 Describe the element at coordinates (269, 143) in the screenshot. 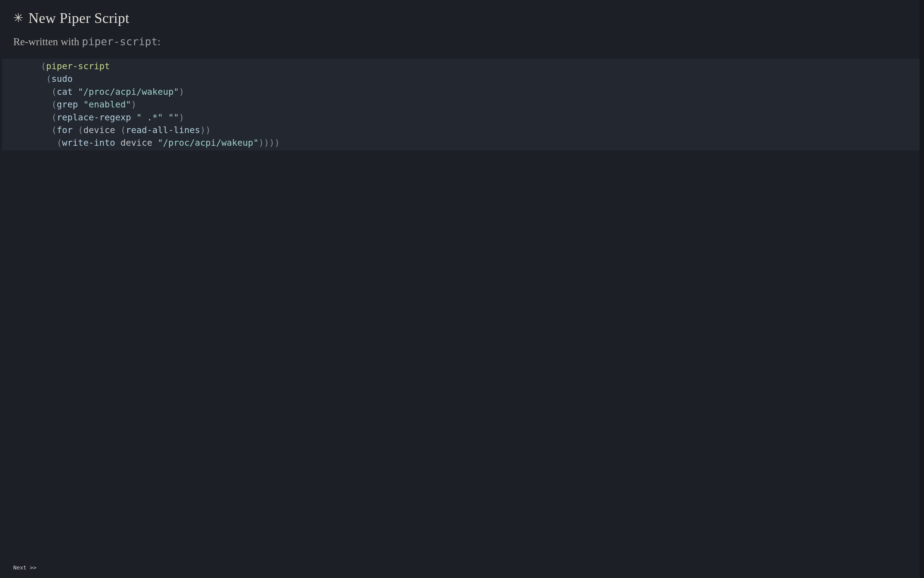

I see `code-token: ))))` at that location.